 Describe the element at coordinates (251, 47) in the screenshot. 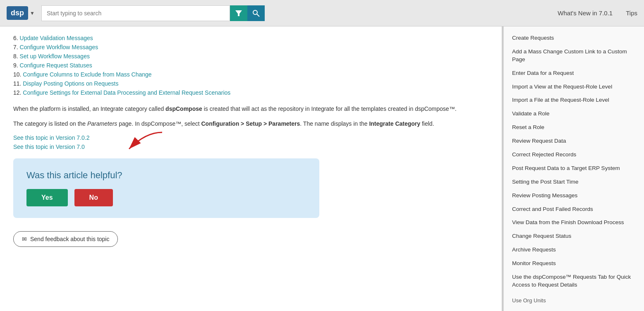

I see `list-item: 7. Configure Workflow Messages` at that location.